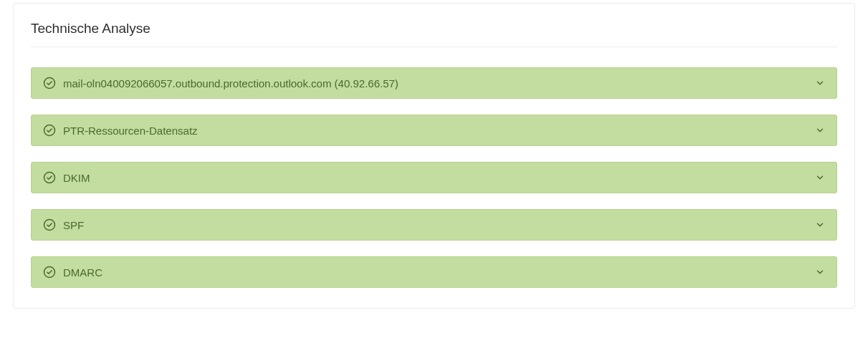 This screenshot has width=868, height=358. What do you see at coordinates (439, 178) in the screenshot?
I see `accordion-item-label: DKIM` at bounding box center [439, 178].